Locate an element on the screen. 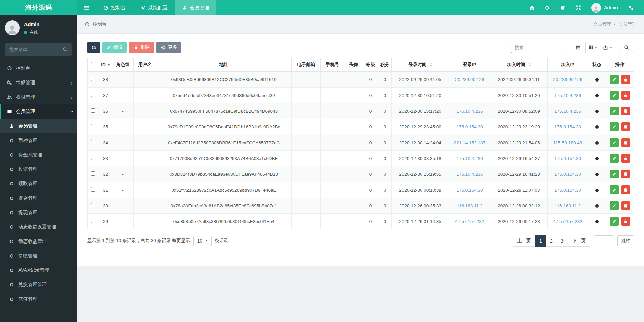 The width and height of the screenshot is (644, 322). sidebar-item-2: 权限管理‹ is located at coordinates (39, 97).